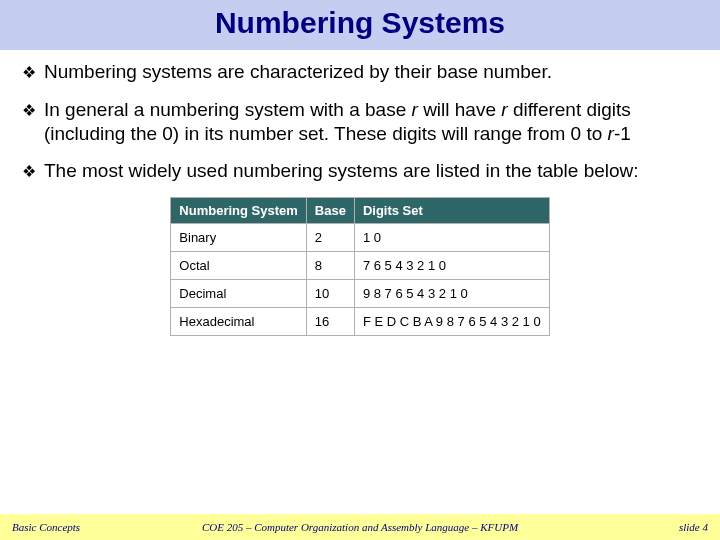 This screenshot has width=720, height=540. I want to click on cell-system: Decimal, so click(238, 294).